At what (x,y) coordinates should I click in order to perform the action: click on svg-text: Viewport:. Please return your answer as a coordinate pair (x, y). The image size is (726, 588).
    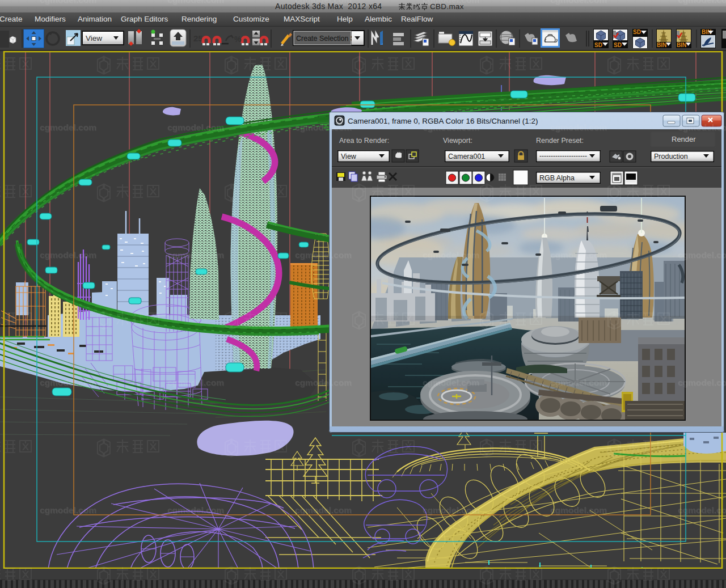
    Looking at the image, I should click on (458, 141).